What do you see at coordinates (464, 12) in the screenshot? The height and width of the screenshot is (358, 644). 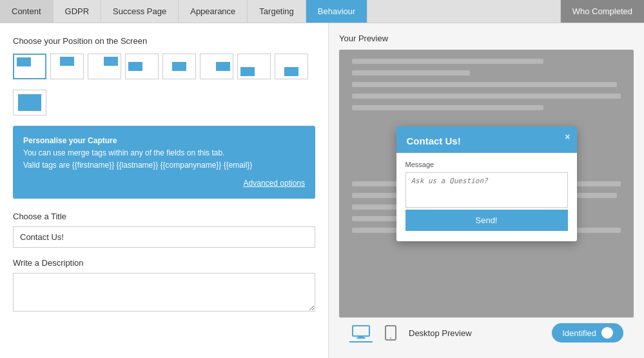 I see `tab-spacer` at bounding box center [464, 12].